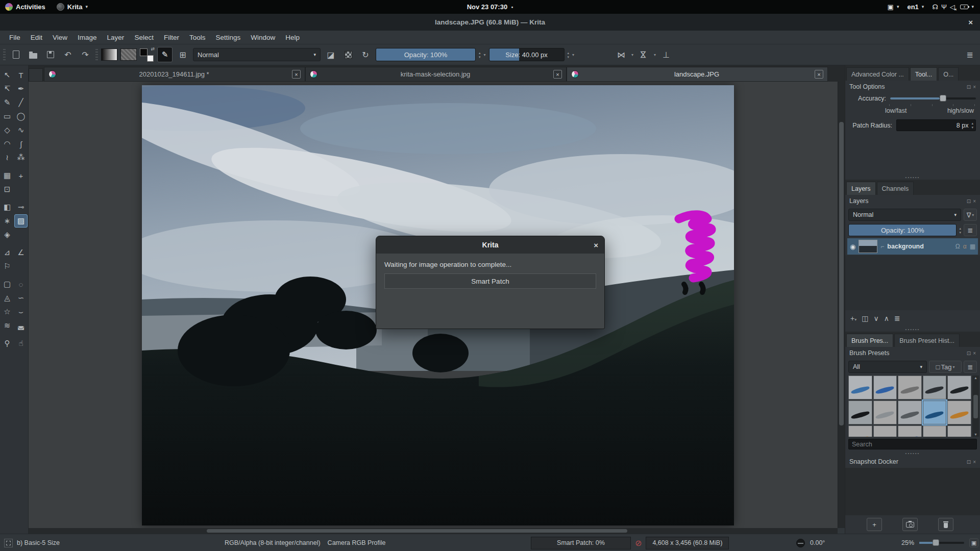 Image resolution: width=980 pixels, height=551 pixels. Describe the element at coordinates (913, 329) in the screenshot. I see `dock-splitter: ••••••` at that location.